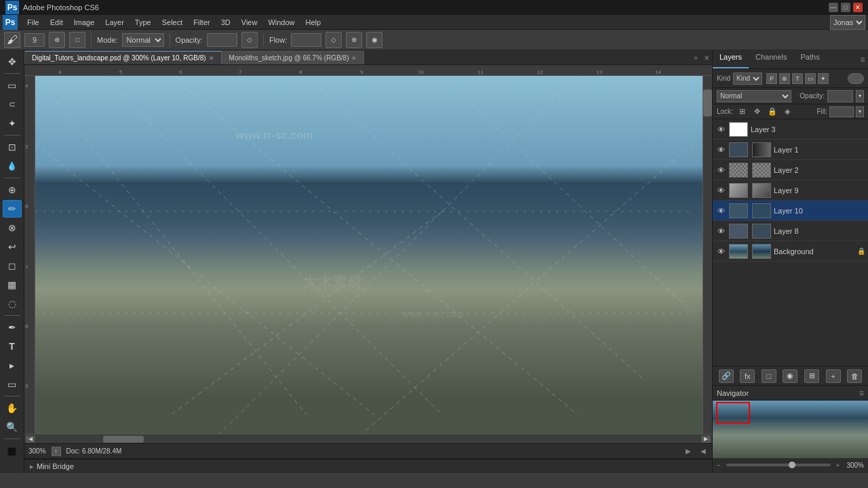 This screenshot has width=868, height=488. Describe the element at coordinates (12, 365) in the screenshot. I see `path-select-tool: ▸` at that location.